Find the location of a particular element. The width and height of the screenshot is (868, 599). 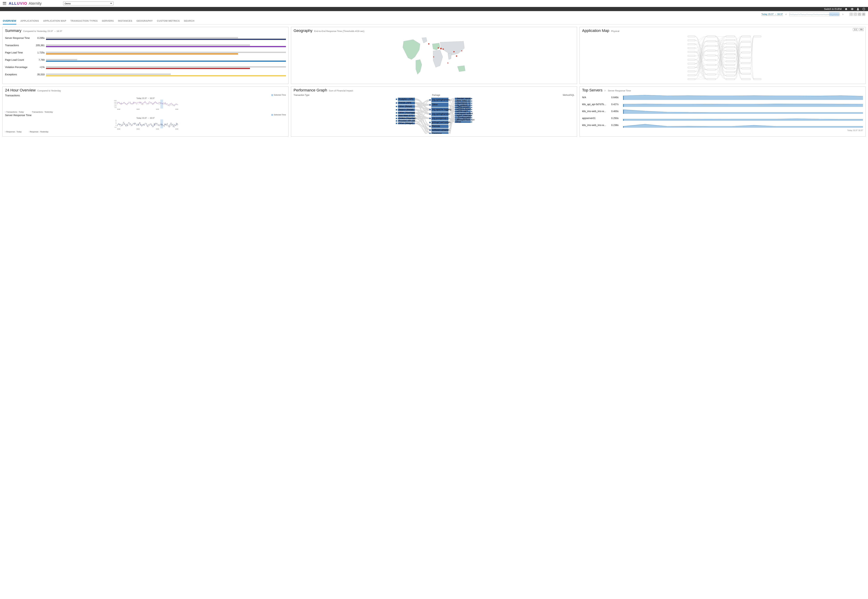

time-range-label: Today 15:37 → 16:37 is located at coordinates (772, 14).